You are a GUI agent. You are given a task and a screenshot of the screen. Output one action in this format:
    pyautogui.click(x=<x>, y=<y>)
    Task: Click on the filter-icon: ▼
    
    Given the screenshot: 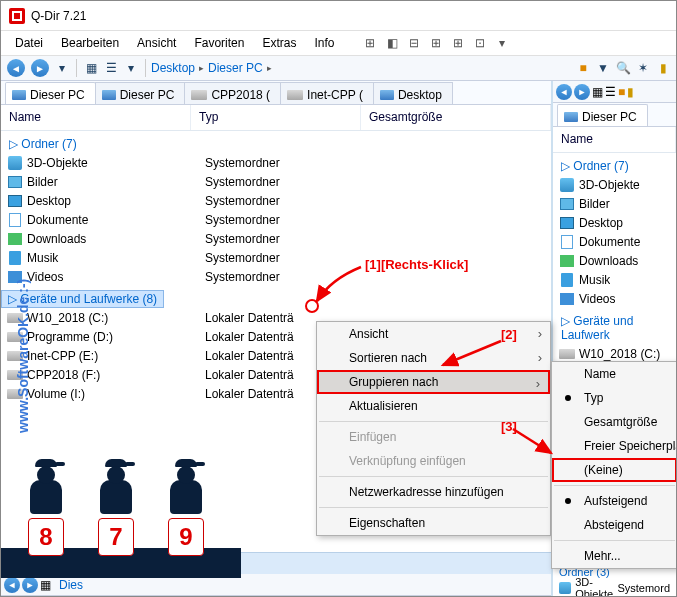 What is the action you would take?
    pyautogui.click(x=603, y=68)
    